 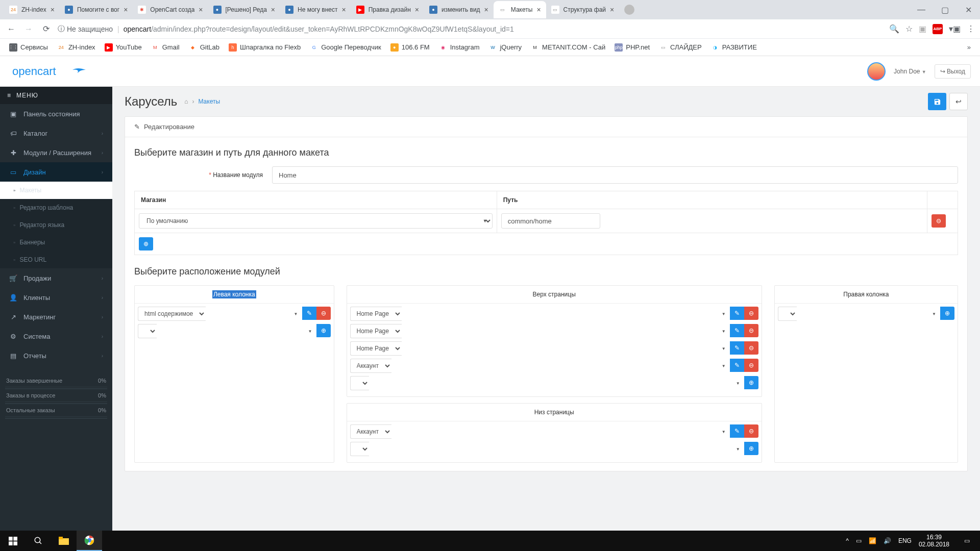 I want to click on logout-button: ↪ Выход, so click(x=952, y=71).